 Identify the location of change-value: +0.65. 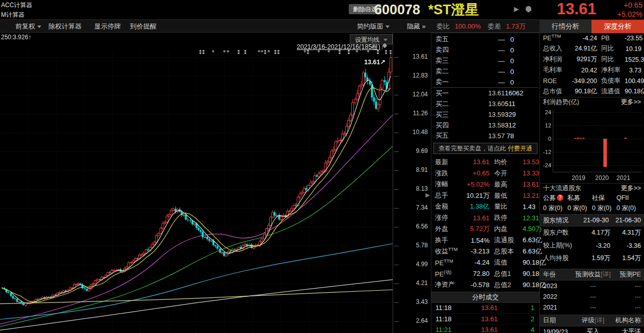
(626, 5).